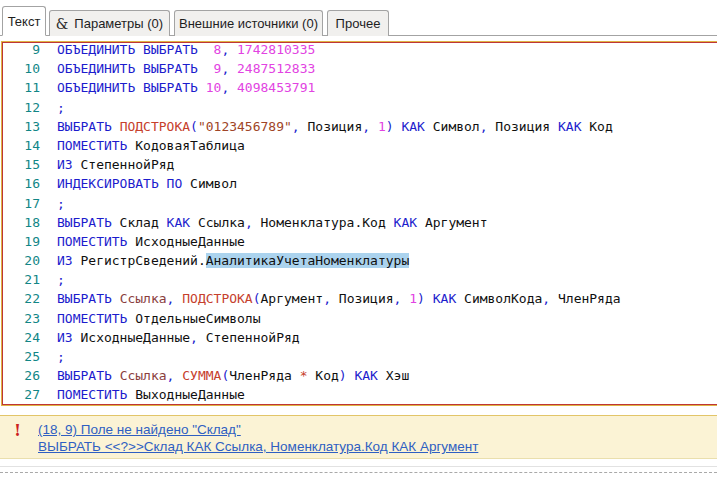  What do you see at coordinates (210, 184) in the screenshot?
I see `code-token-id: Символ` at bounding box center [210, 184].